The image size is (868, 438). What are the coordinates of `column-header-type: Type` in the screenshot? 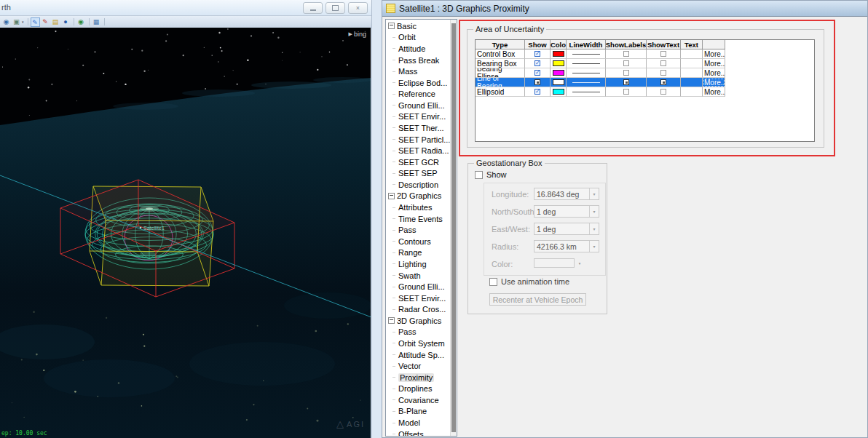 It's located at (500, 45).